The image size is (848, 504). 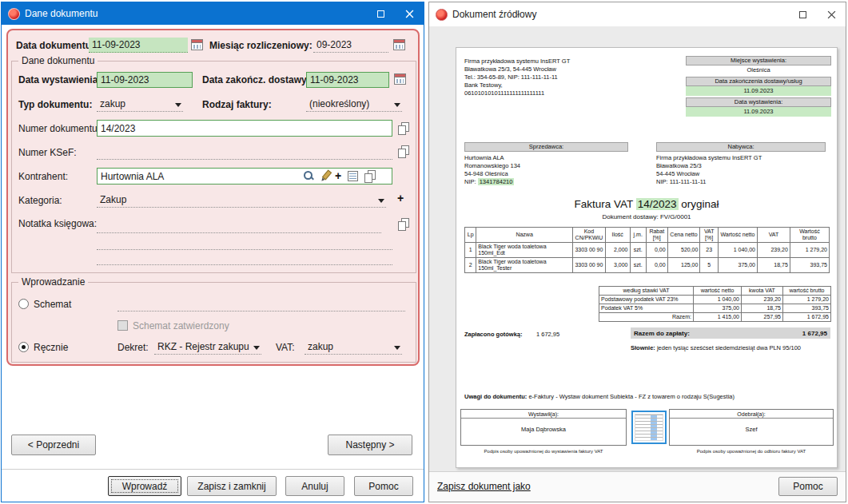 What do you see at coordinates (715, 318) in the screenshot?
I see `vat-summary-total-row: Razem: 1 415,00 257,95 1 672,95` at bounding box center [715, 318].